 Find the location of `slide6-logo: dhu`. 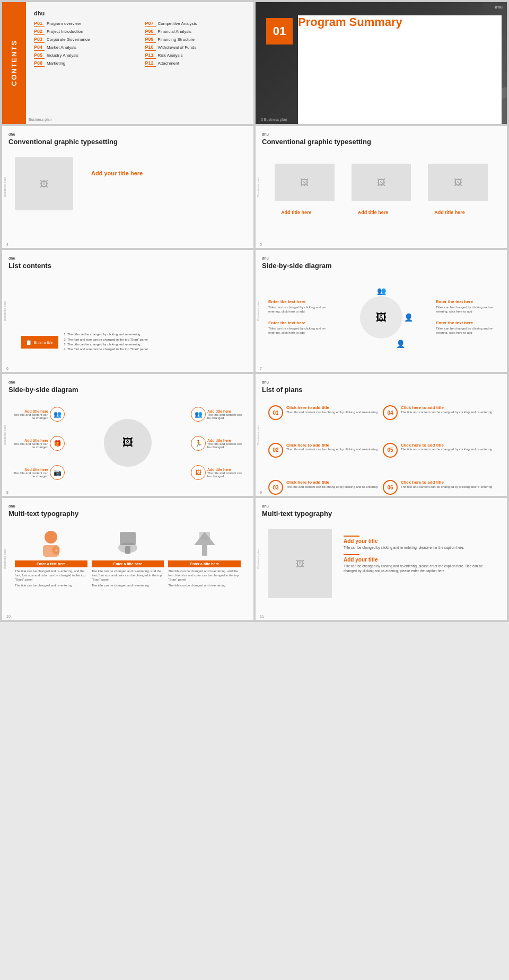

slide6-logo: dhu is located at coordinates (381, 259).